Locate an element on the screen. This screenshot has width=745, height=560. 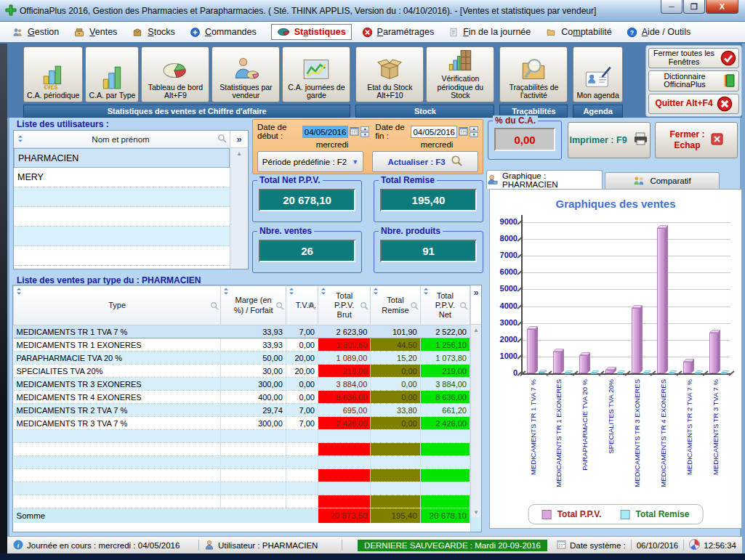
ppv-bar is located at coordinates (609, 372).